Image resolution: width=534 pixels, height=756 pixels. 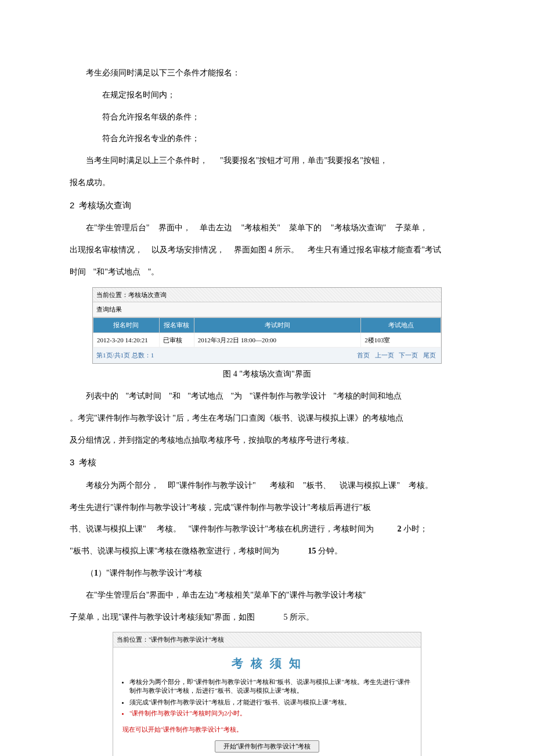 What do you see at coordinates (147, 160) in the screenshot?
I see `text: 当考生同时满足以上三个条件时，` at bounding box center [147, 160].